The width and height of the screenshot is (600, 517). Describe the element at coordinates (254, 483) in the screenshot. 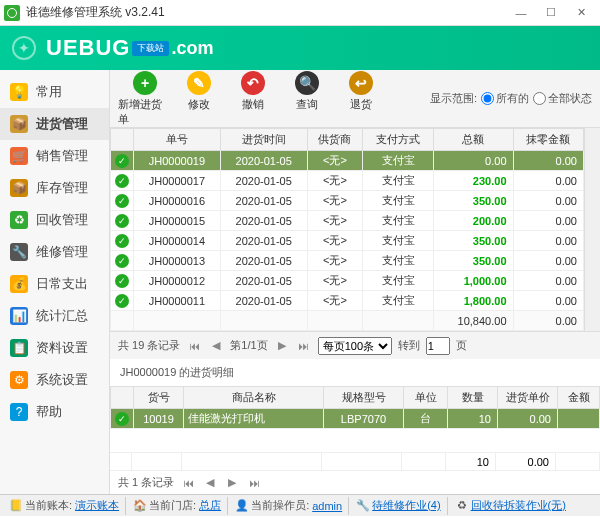

I see `detail-last-button: ⏭` at that location.